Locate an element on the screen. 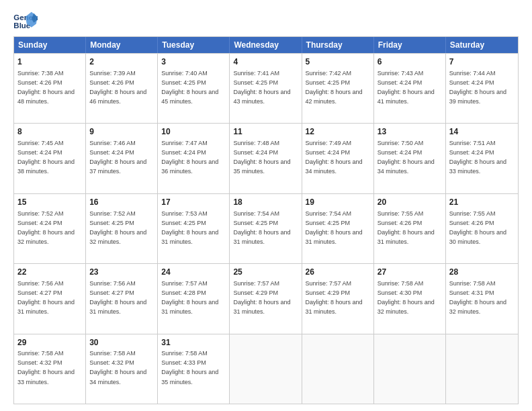  cell-detail: Sunrise: 7:39 AMSunset: 4:26 PMDaylight:… is located at coordinates (118, 87).